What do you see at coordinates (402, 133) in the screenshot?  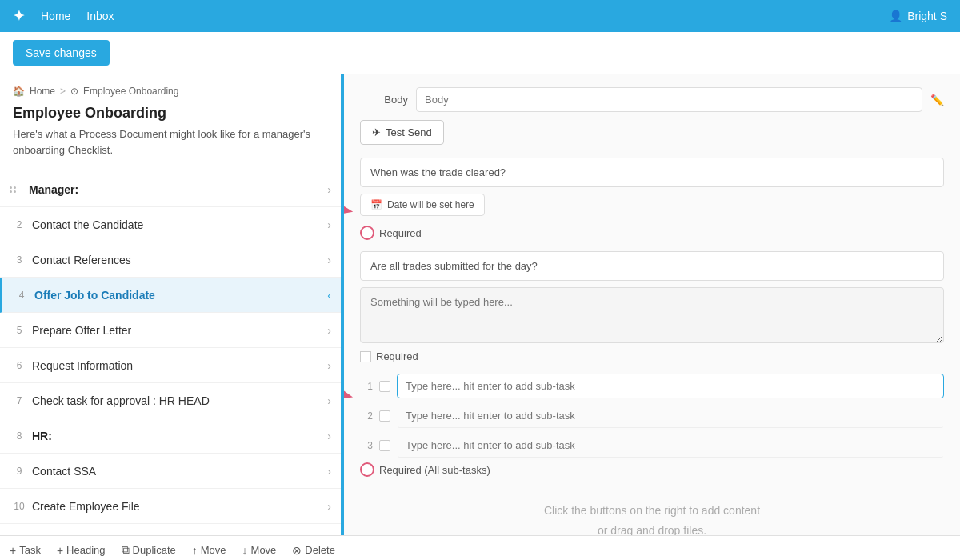 I see `test-send-button: ✈ Test Send` at bounding box center [402, 133].